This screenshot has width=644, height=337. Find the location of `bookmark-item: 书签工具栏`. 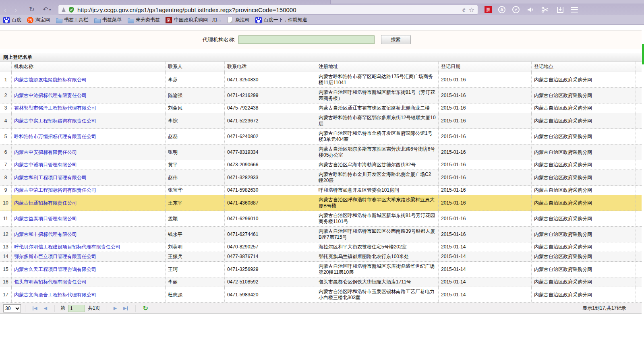

bookmark-item: 书签工具栏 is located at coordinates (72, 20).